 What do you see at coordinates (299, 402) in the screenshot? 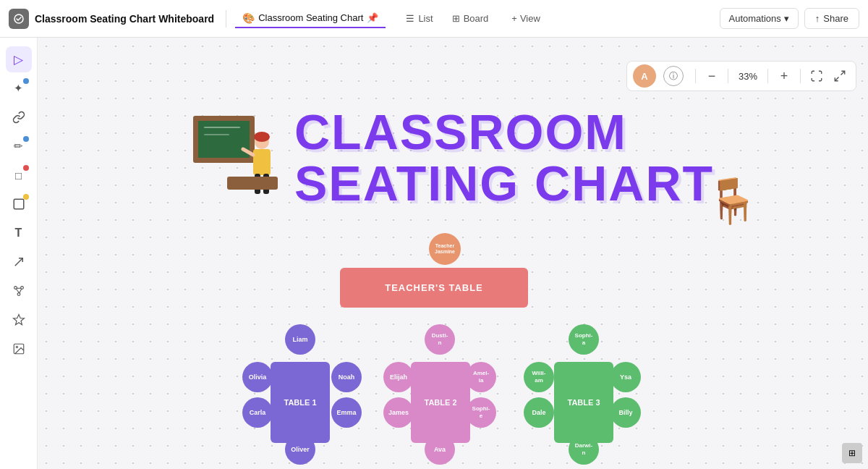
I see `table-1-label: TABLE 1` at bounding box center [299, 402].